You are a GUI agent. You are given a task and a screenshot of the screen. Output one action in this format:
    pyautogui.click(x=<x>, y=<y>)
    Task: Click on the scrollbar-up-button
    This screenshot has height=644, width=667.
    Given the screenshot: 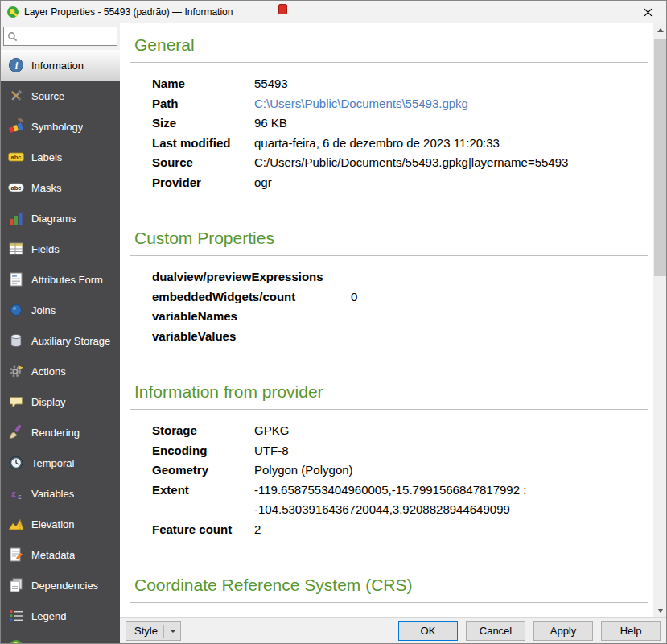 What is the action you would take?
    pyautogui.click(x=660, y=31)
    